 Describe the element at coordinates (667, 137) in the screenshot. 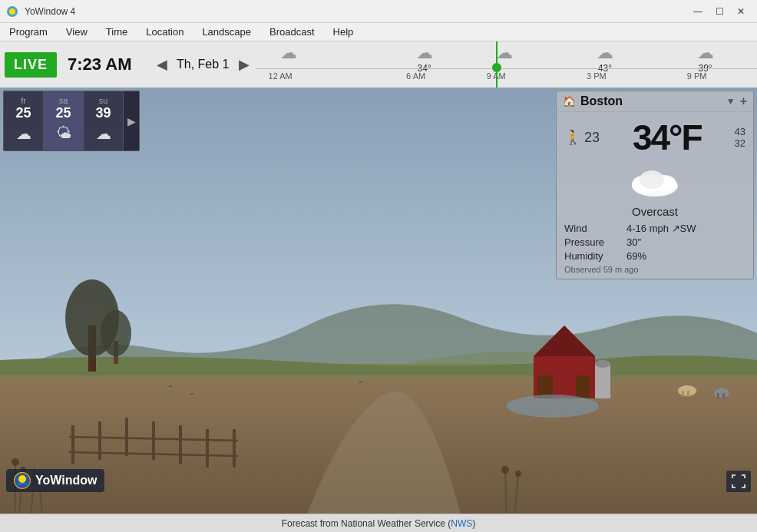

I see `main-temperature: 34°F` at that location.